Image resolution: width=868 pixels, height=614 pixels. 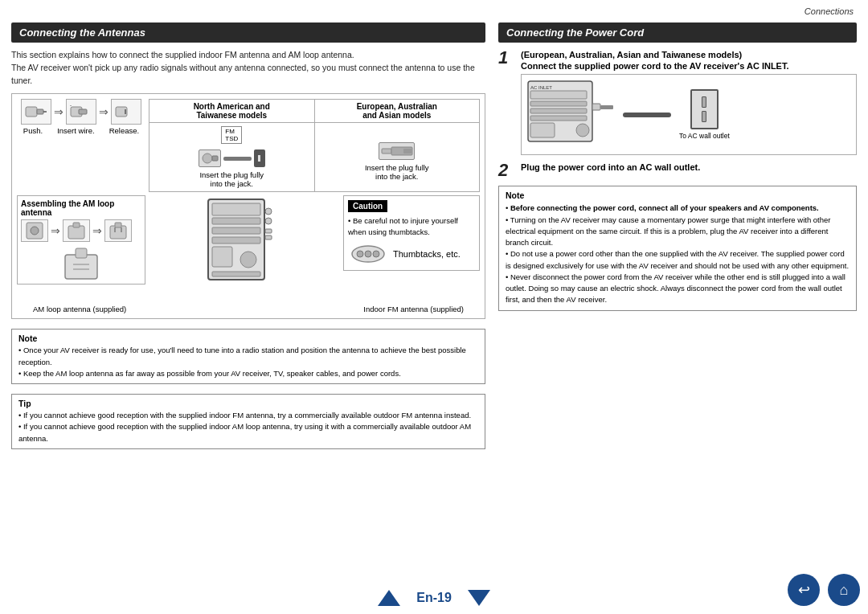 What do you see at coordinates (434, 598) in the screenshot?
I see `bottom-nav: En-19 ↩ ⌂` at bounding box center [434, 598].